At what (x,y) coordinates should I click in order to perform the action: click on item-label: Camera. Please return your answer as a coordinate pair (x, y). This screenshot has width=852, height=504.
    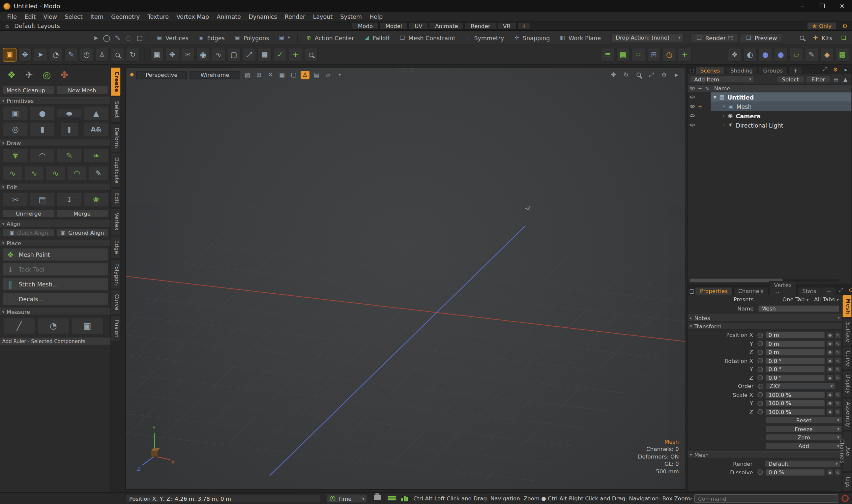
    Looking at the image, I should click on (748, 115).